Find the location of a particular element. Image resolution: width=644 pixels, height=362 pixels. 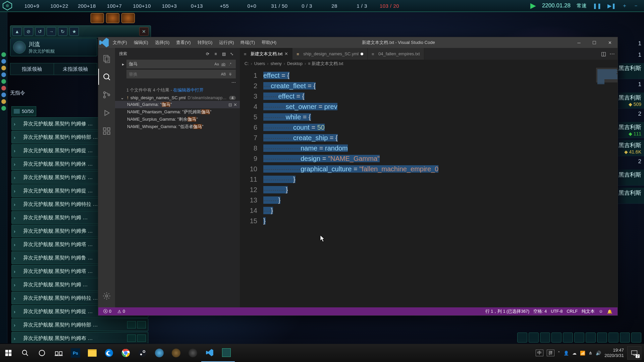

menu-item: 运行(R) is located at coordinates (226, 43).